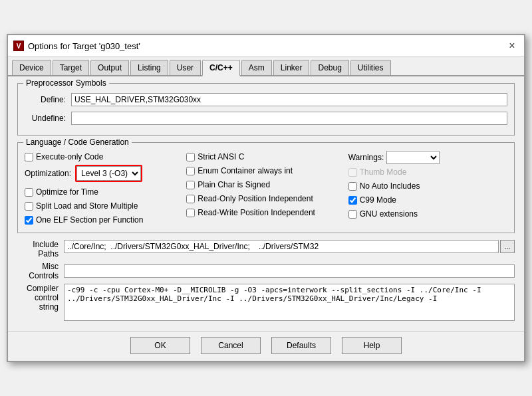  I want to click on include-paths-label: Include Paths, so click(41, 249).